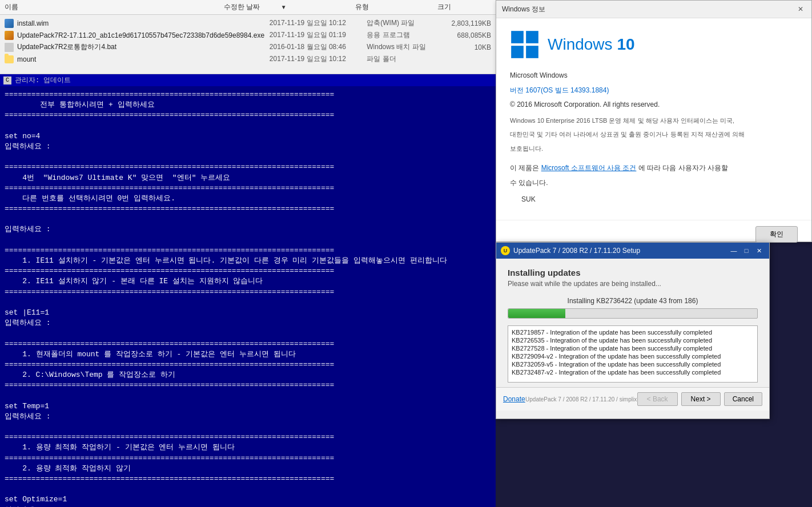 This screenshot has width=812, height=507. What do you see at coordinates (137, 59) in the screenshot?
I see `file-name: mount` at bounding box center [137, 59].